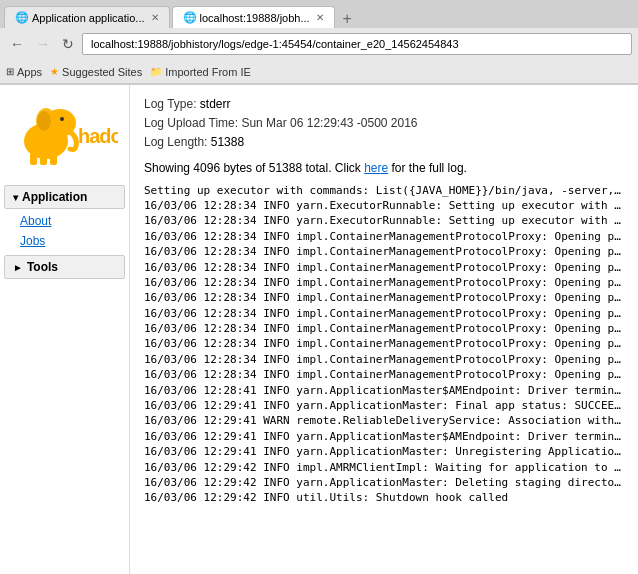 The image size is (638, 574). I want to click on browser-chrome: 🌐 Application applicatio... ✕ 🌐 localhos…, so click(319, 42).